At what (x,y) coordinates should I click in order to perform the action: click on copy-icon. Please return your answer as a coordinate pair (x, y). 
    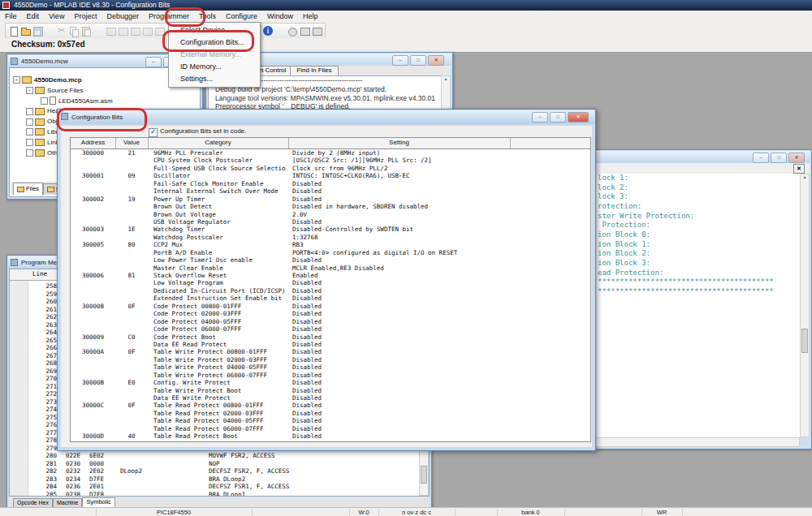
    Looking at the image, I should click on (75, 31).